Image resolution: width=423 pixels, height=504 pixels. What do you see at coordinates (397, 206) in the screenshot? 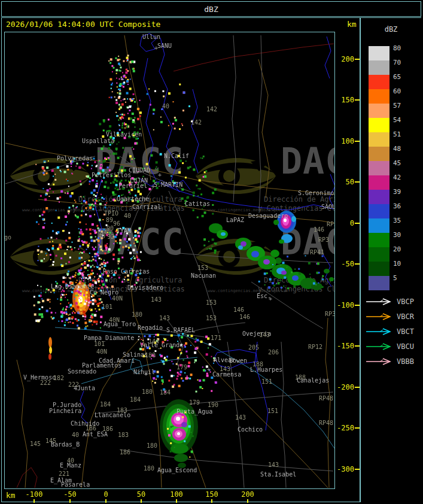
I see `dbz-value-label: 36` at bounding box center [397, 206].